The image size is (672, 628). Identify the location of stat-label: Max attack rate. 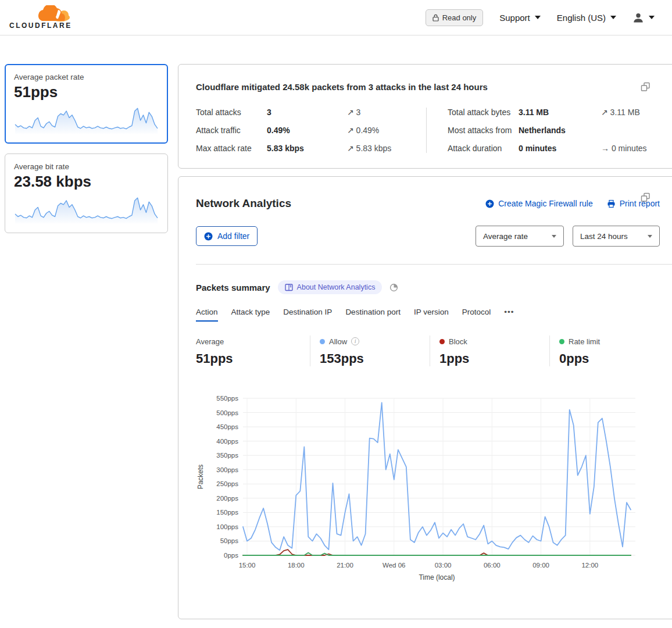
(231, 148).